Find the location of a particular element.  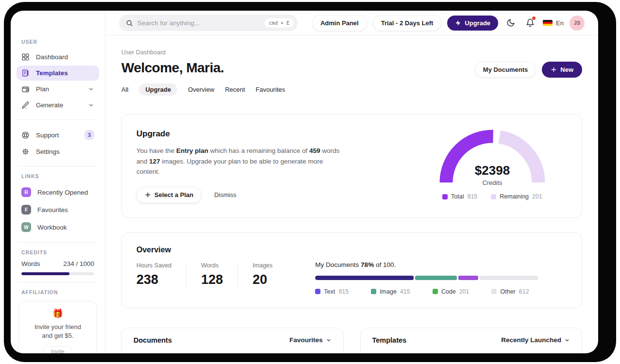

sidebar-item-settings: Settings is located at coordinates (58, 151).